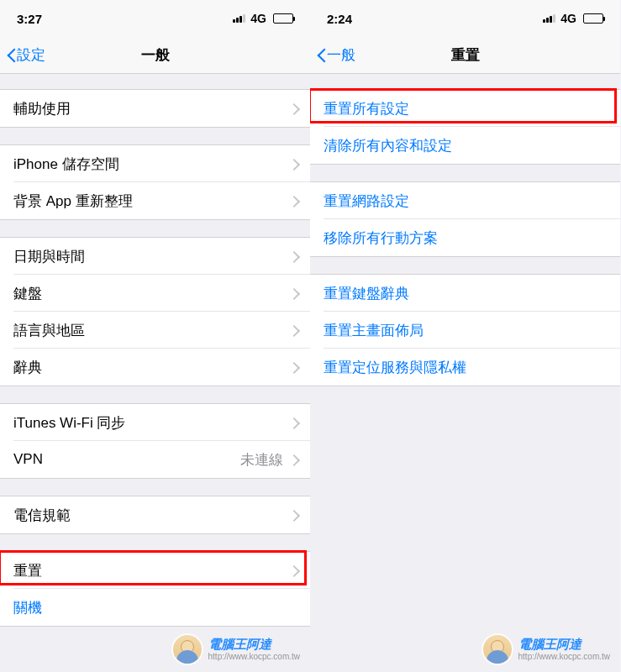 This screenshot has width=621, height=672. Describe the element at coordinates (155, 55) in the screenshot. I see `nav-bar: 設定 一般` at that location.